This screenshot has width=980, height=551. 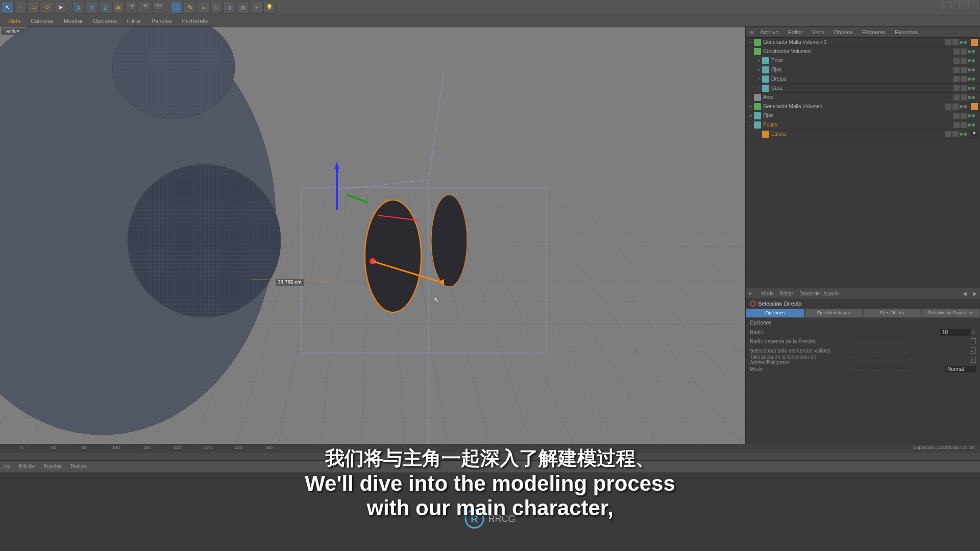 I want to click on object-tree: -Generador Malla Volumen.1-Constructor V…, so click(x=863, y=163).